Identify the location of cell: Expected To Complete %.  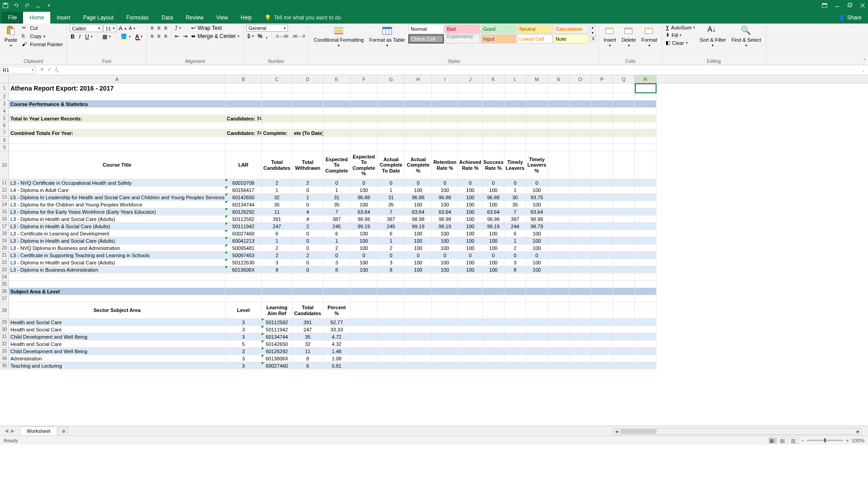
(364, 165).